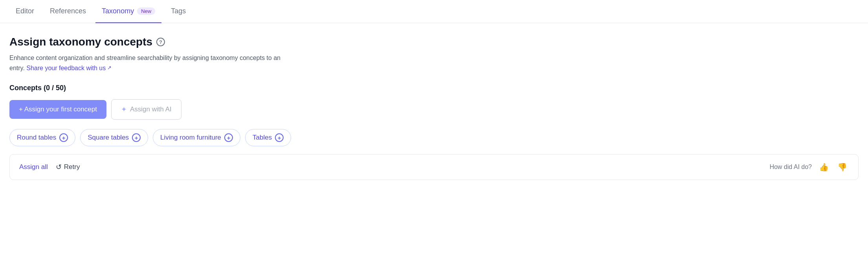  I want to click on thumbs-down-button: 👎, so click(842, 167).